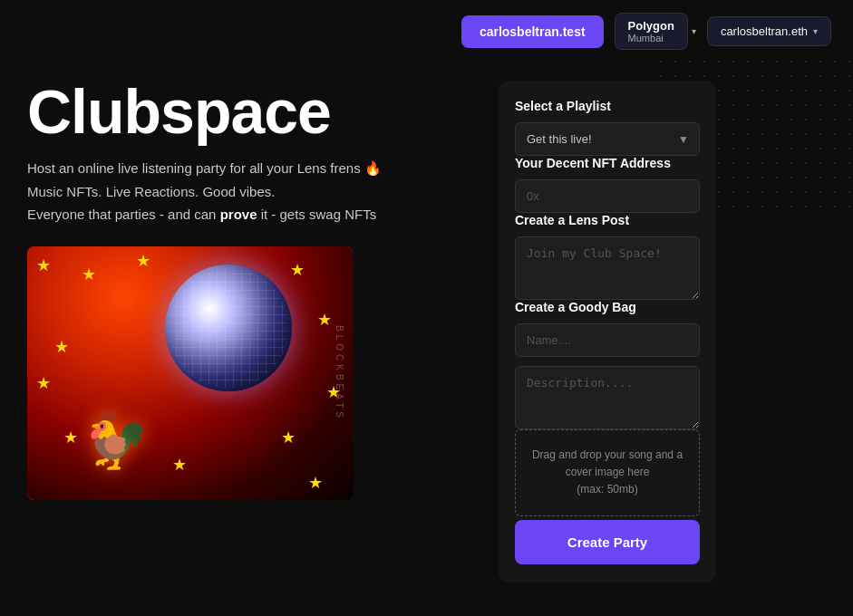 This screenshot has height=616, width=853. What do you see at coordinates (315, 483) in the screenshot?
I see `star-14: ★` at bounding box center [315, 483].